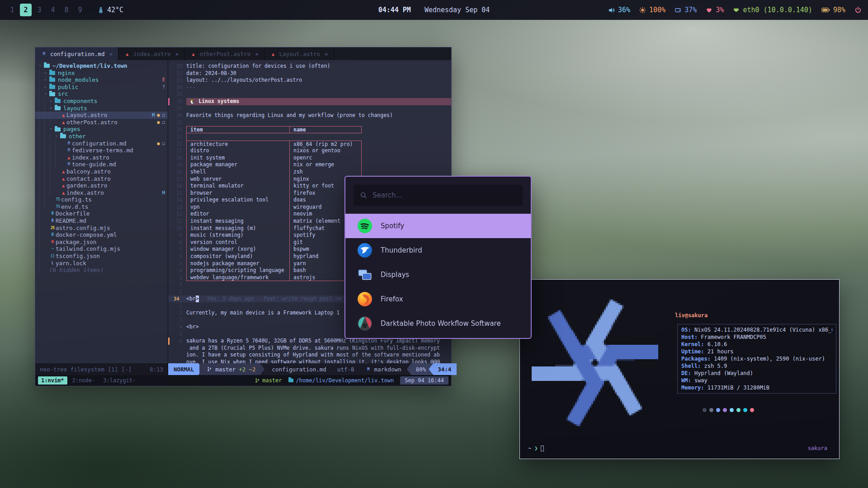 This screenshot has height=488, width=868. Describe the element at coordinates (685, 10) in the screenshot. I see `disk-module: 37%` at that location.